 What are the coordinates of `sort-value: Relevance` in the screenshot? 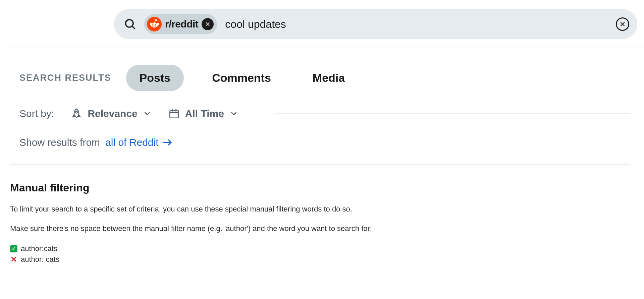 It's located at (112, 114).